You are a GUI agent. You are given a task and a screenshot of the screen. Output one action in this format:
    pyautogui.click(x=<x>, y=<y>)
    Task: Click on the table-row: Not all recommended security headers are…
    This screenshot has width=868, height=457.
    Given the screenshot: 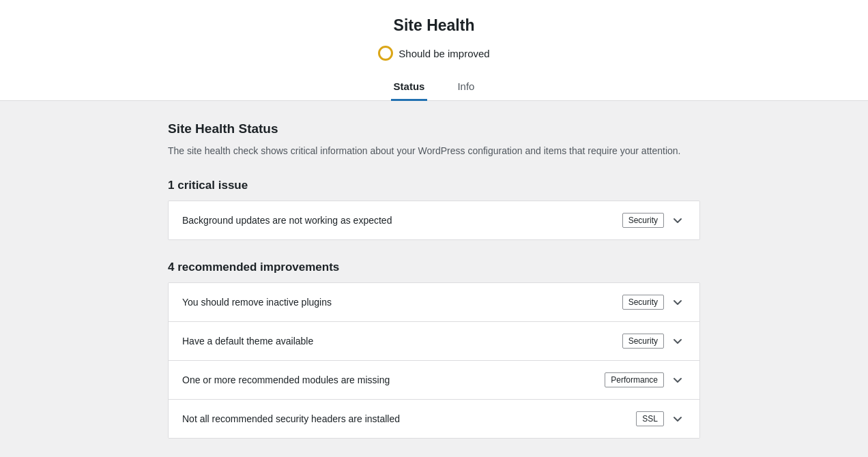 What is the action you would take?
    pyautogui.click(x=434, y=419)
    